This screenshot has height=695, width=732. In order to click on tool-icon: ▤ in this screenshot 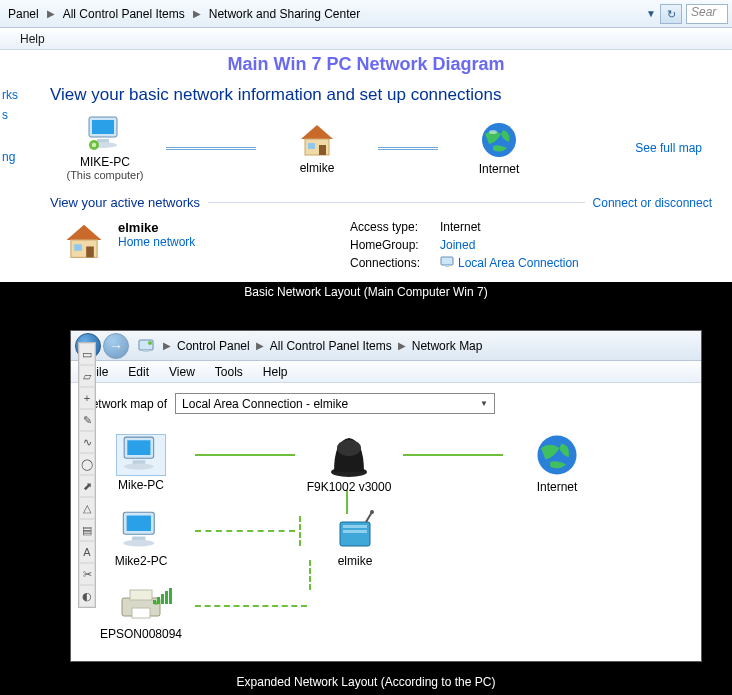, I will do `click(87, 530)`.